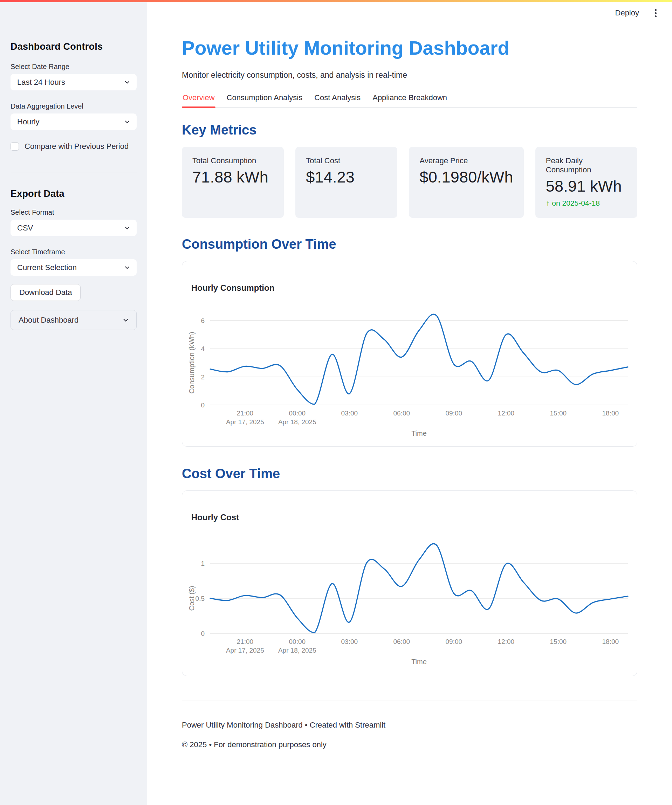  What do you see at coordinates (74, 228) in the screenshot?
I see `format-select: CSV` at bounding box center [74, 228].